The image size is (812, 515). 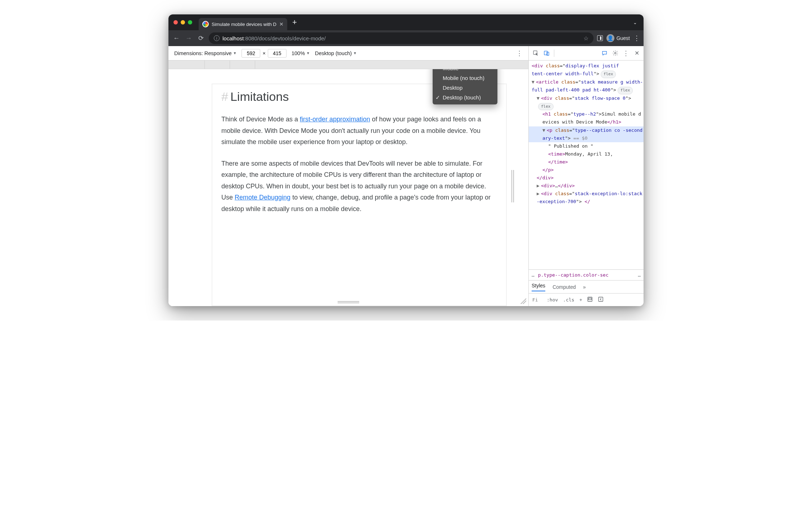 I want to click on crumb-selected: p.type--caption.color-sec, so click(x=573, y=275).